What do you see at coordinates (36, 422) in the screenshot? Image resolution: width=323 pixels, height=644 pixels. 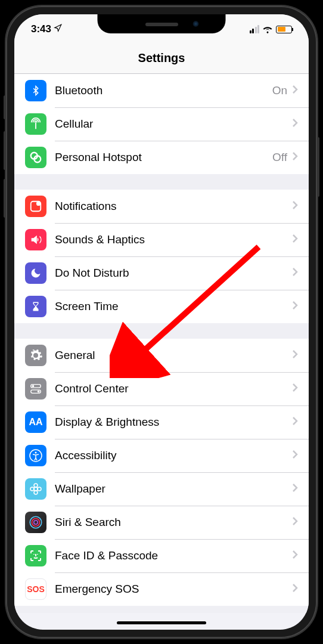 I see `aa-icon: AA` at bounding box center [36, 422].